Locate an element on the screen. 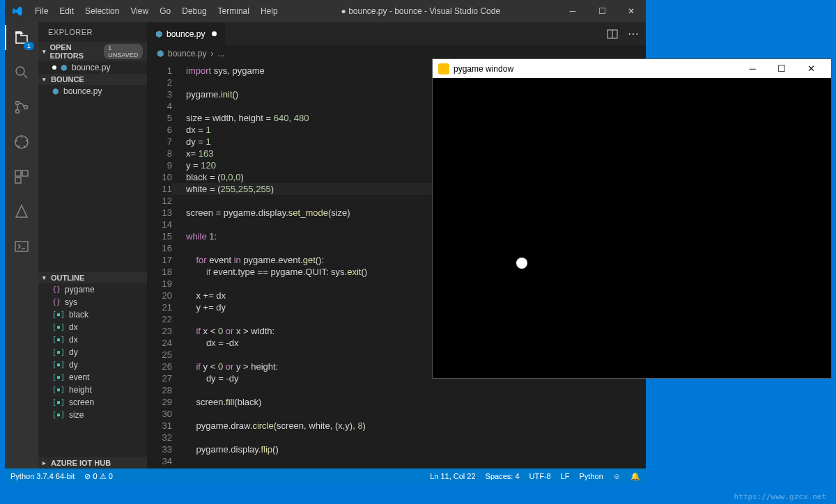 The height and width of the screenshot is (504, 836). menu-view: View is located at coordinates (139, 11).